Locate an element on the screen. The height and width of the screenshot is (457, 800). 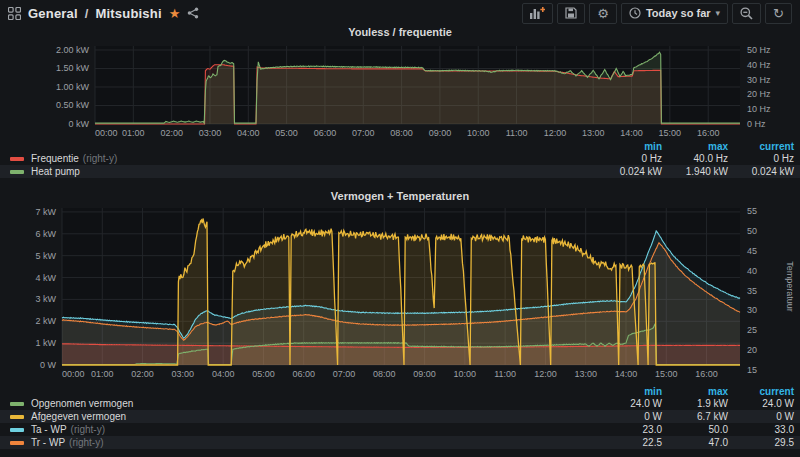
legend-value-current: 29.5 is located at coordinates (761, 442).